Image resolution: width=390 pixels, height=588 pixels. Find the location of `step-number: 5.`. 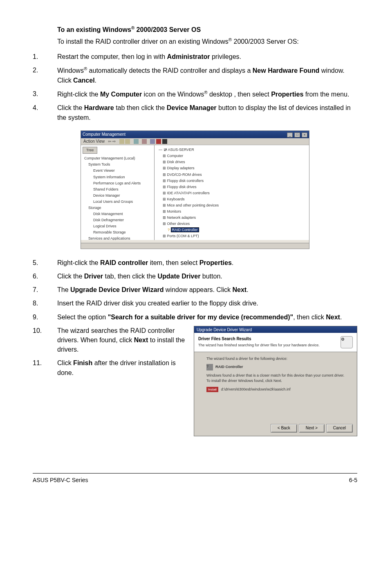

step-number: 5. is located at coordinates (45, 263).